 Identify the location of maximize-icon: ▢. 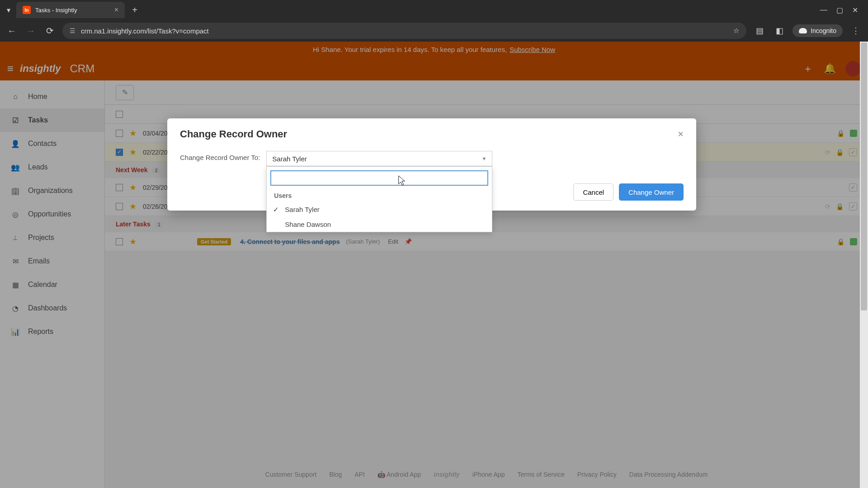
(840, 10).